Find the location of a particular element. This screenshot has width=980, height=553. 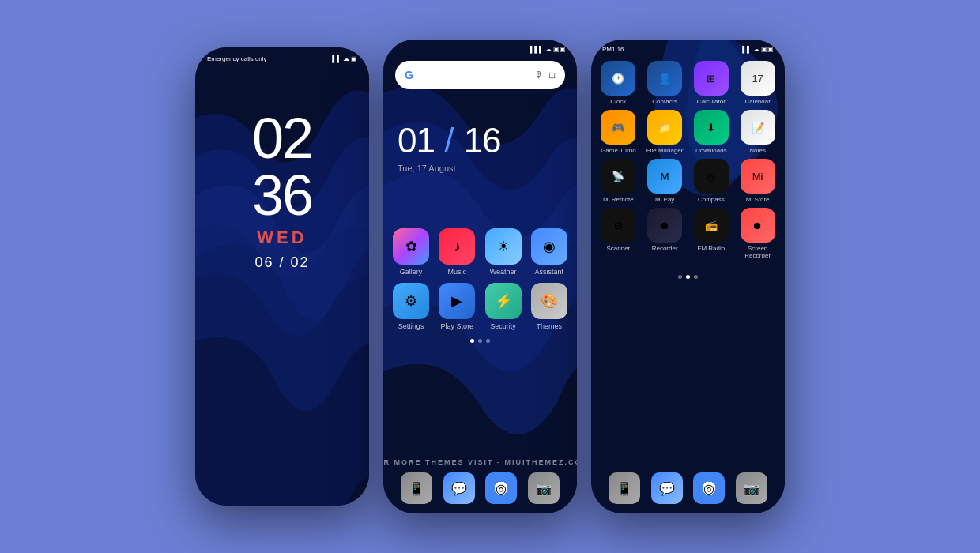

app-label: Themes is located at coordinates (550, 327).